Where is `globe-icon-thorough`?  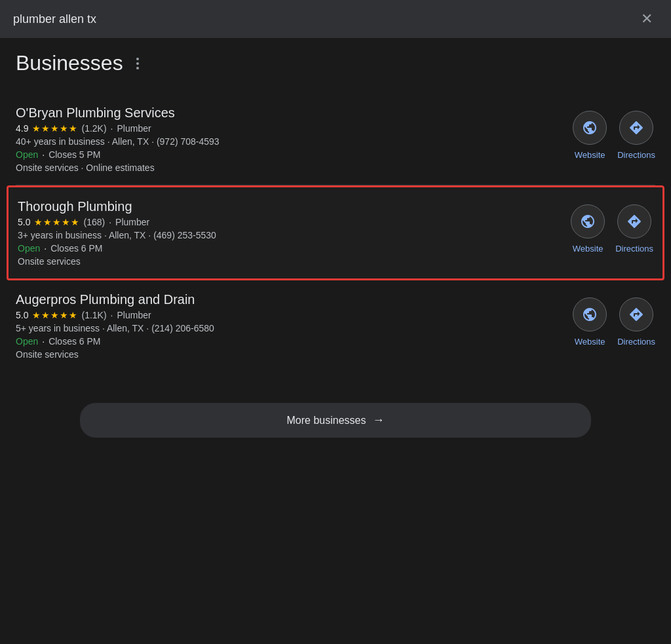
globe-icon-thorough is located at coordinates (588, 221).